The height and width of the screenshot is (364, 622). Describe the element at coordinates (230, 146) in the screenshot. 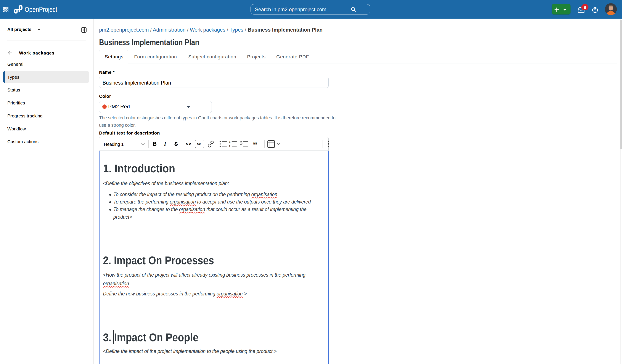

I see `svg-text: 2` at that location.